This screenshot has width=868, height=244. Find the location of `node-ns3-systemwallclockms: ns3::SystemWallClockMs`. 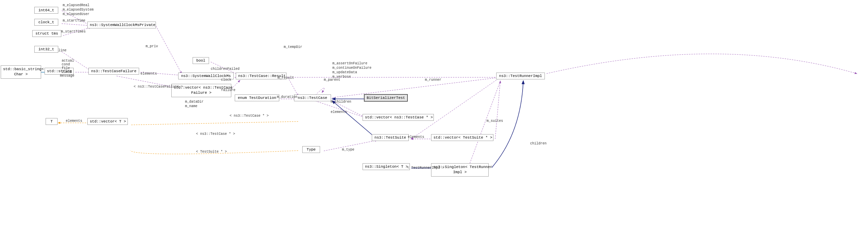

node-ns3-systemwallclockms: ns3::SystemWallClockMs is located at coordinates (206, 76).